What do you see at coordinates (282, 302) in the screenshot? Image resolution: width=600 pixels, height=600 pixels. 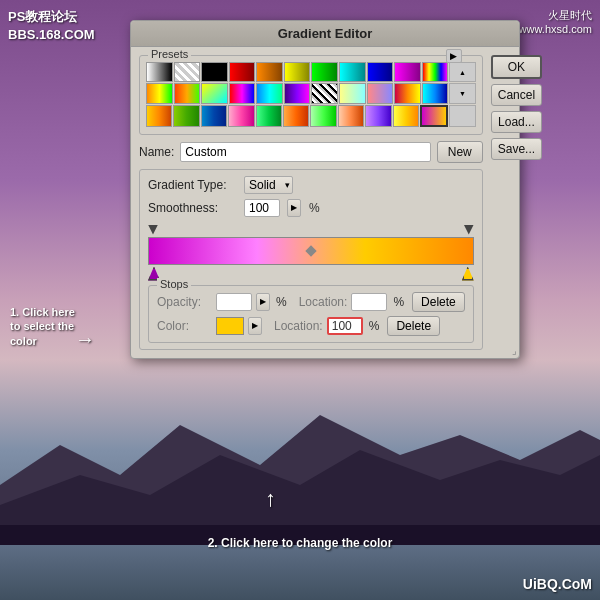 I see `opacity-unit: %` at bounding box center [282, 302].